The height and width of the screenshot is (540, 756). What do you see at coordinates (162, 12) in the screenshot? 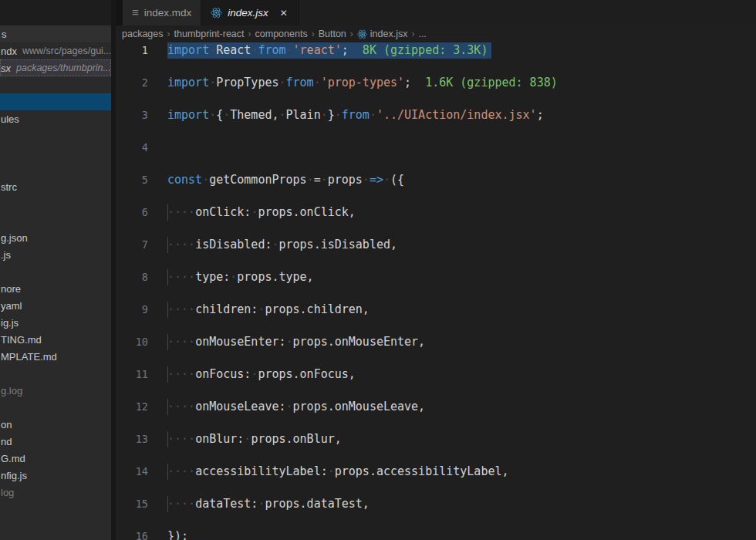
I see `tab-index.mdx: ≡index.mdx` at bounding box center [162, 12].